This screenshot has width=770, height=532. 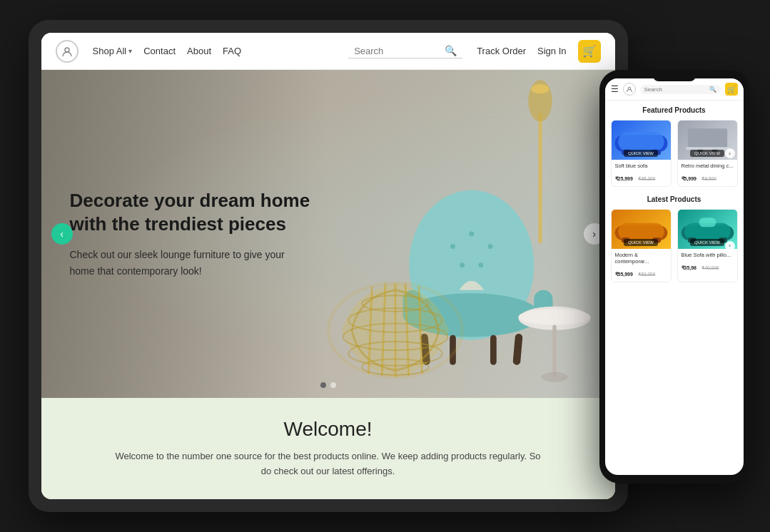 I want to click on track-order-link: Track Order, so click(x=501, y=51).